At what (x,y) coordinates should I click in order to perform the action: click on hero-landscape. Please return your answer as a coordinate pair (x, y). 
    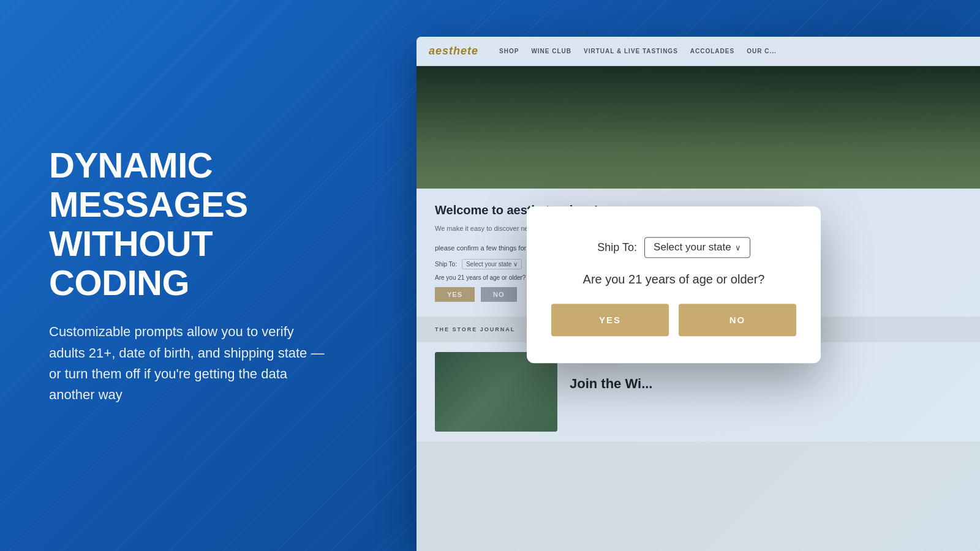
    Looking at the image, I should click on (698, 127).